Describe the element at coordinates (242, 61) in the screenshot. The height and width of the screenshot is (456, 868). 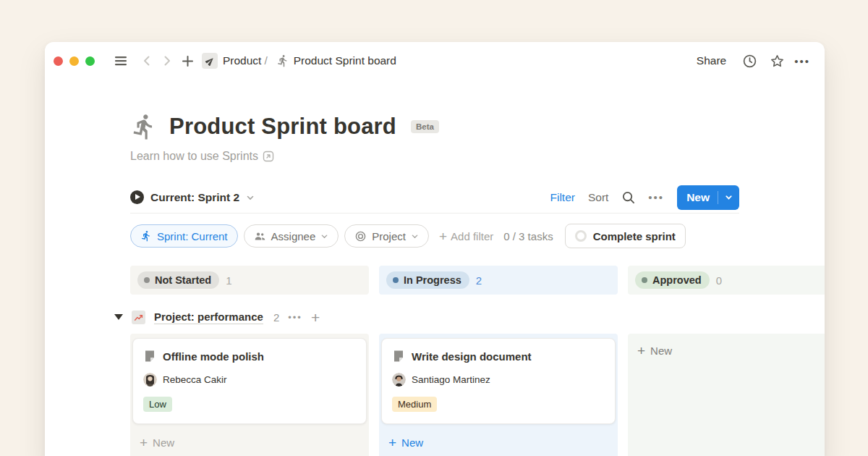
I see `breadcrumb-workspace: Product` at that location.